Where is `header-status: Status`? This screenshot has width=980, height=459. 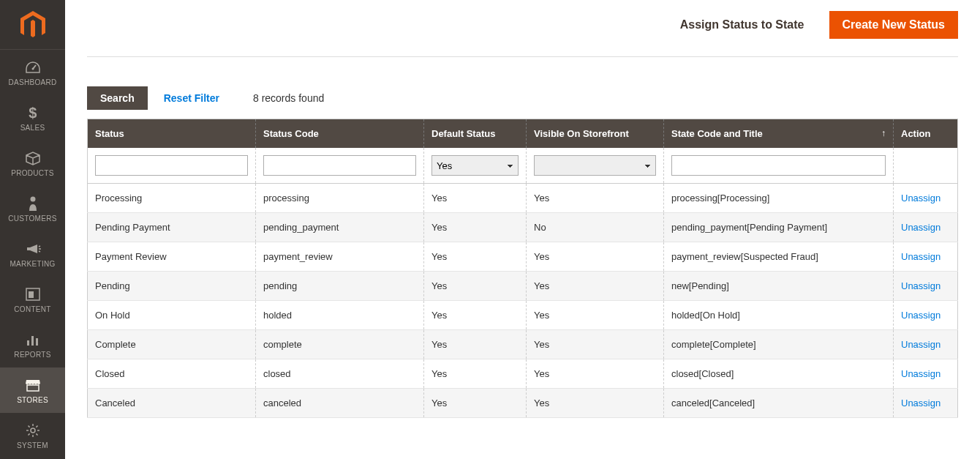
header-status: Status is located at coordinates (172, 134).